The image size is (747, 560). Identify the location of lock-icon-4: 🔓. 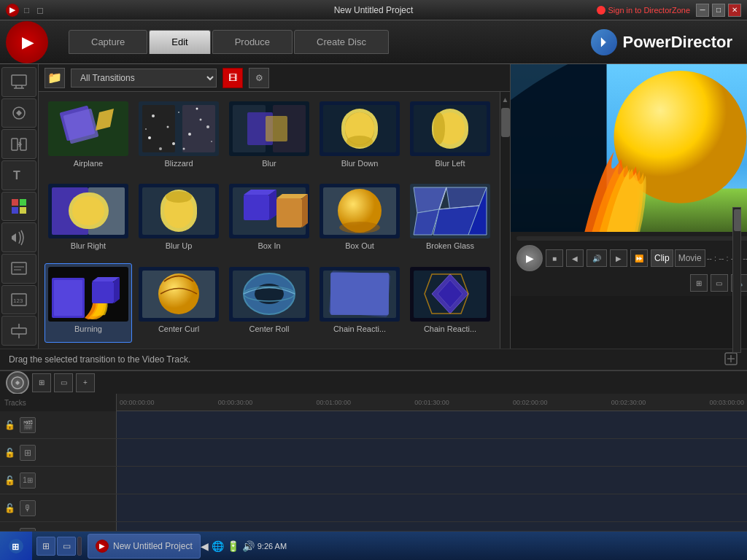
(10, 508).